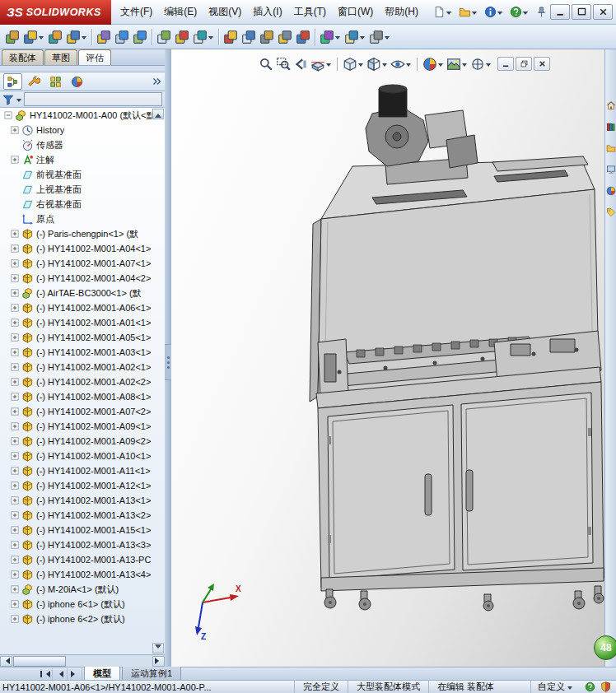  What do you see at coordinates (158, 114) in the screenshot?
I see `tree-scroll-up-button` at bounding box center [158, 114].